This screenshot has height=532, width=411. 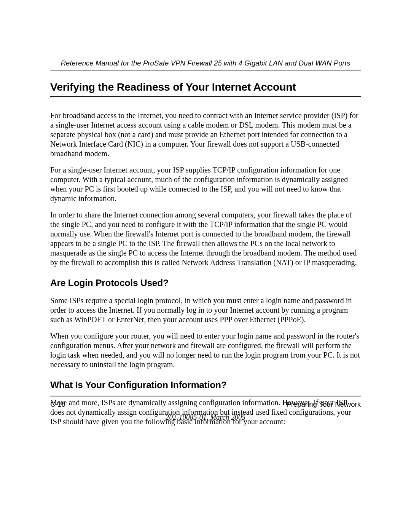 I want to click on heading-divider, so click(x=206, y=97).